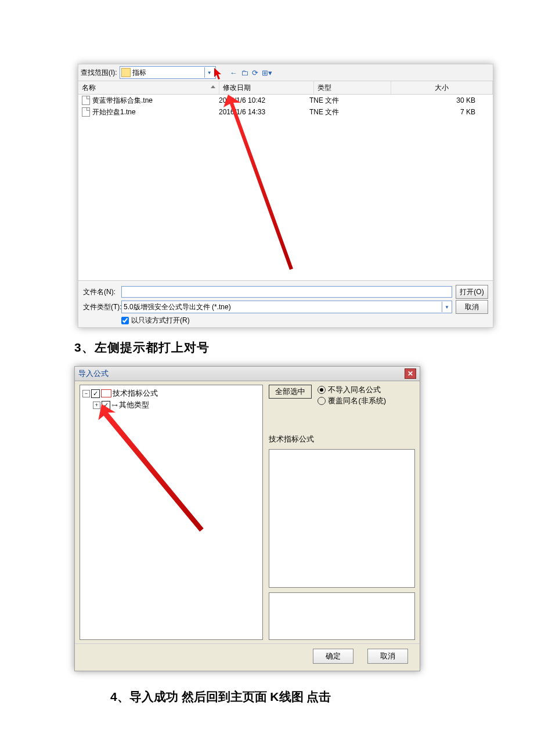 This screenshot has height=756, width=534. Describe the element at coordinates (100, 308) in the screenshot. I see `filetype-label: 文件类型(T):` at that location.